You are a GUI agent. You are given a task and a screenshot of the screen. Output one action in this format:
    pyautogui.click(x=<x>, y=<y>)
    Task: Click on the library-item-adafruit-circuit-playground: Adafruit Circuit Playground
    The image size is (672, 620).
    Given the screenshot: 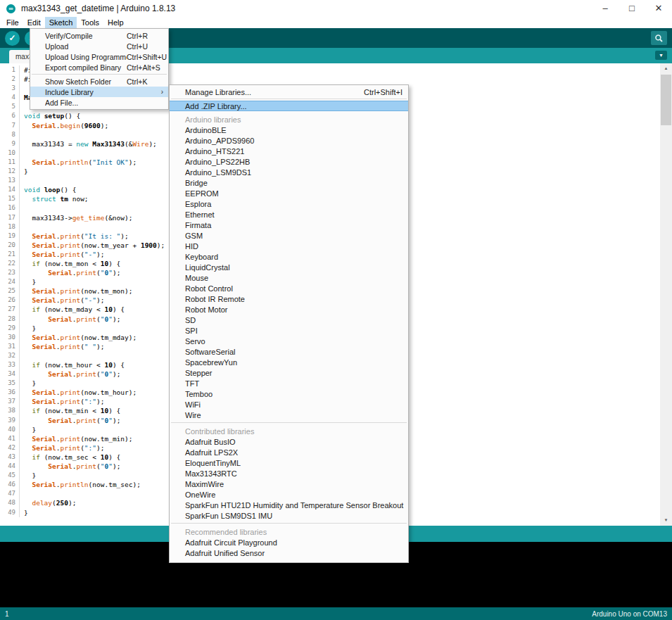 What is the action you would take?
    pyautogui.click(x=289, y=543)
    